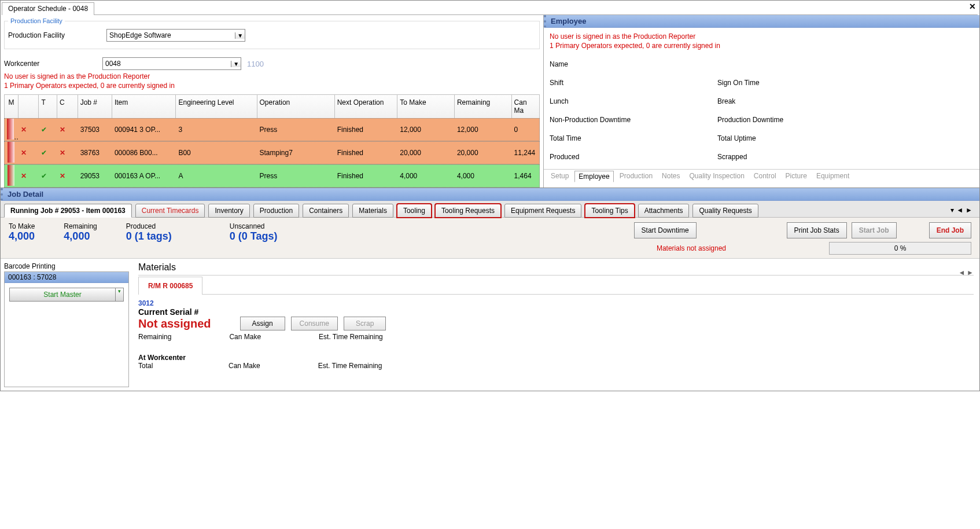 This screenshot has height=529, width=980. Describe the element at coordinates (765, 177) in the screenshot. I see `tab-control: Control` at that location.